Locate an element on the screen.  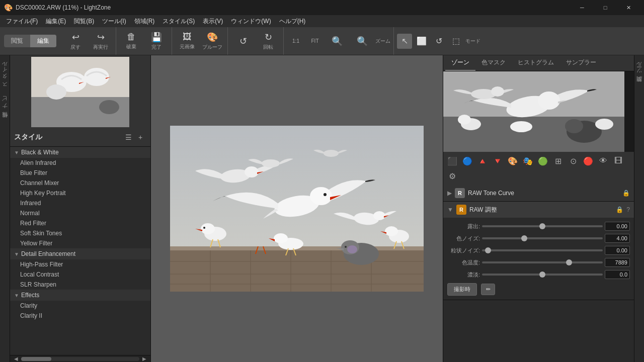
tool-circle2-button: ⊙ is located at coordinates (573, 161).